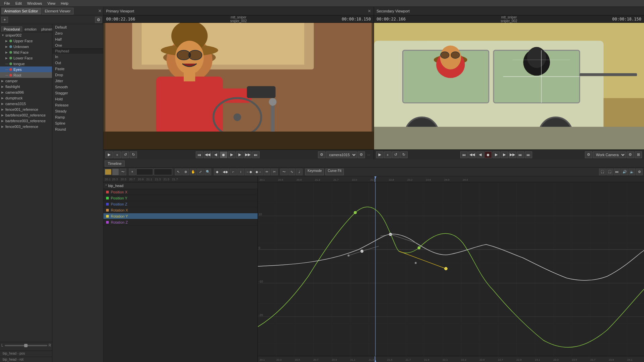  What do you see at coordinates (78, 105) in the screenshot?
I see `interp-release: Release` at bounding box center [78, 105].